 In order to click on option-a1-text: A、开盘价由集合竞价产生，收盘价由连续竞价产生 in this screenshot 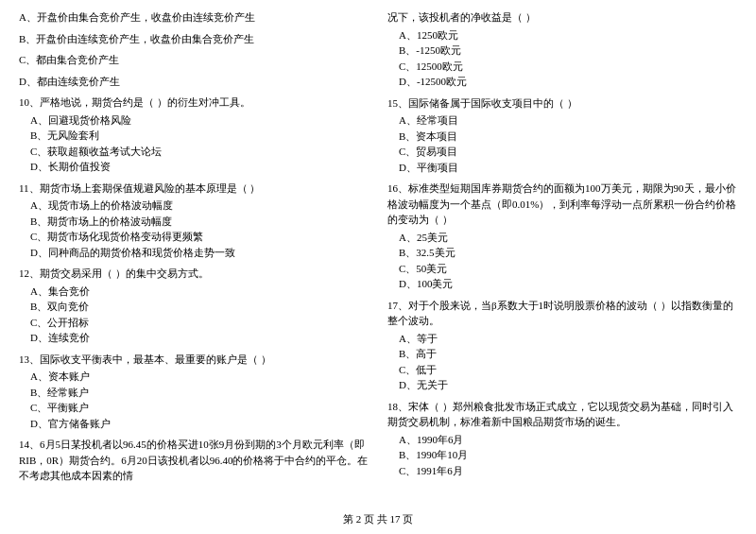, I will do `click(194, 17)`.